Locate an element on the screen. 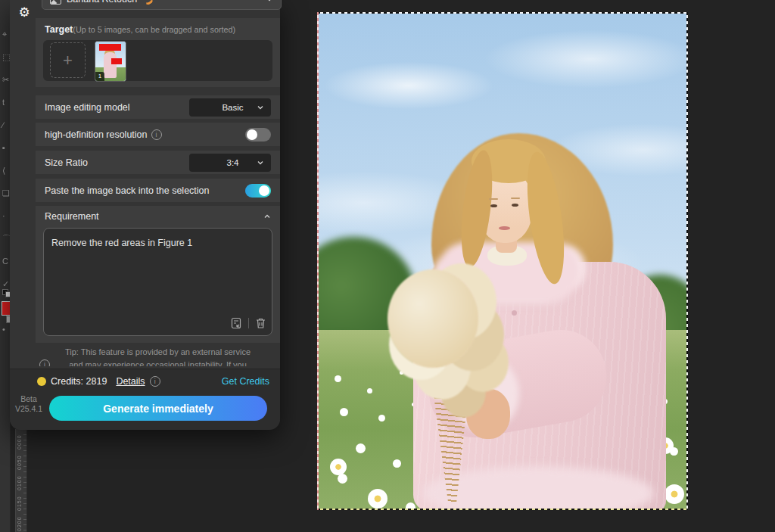  target-box: + 1 is located at coordinates (157, 61).